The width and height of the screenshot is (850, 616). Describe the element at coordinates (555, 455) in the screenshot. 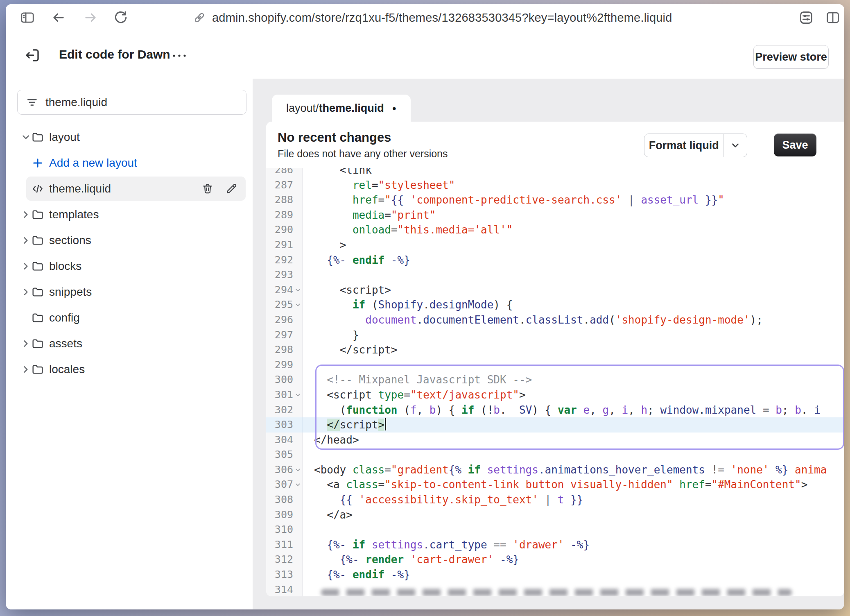

I see `code-line: 305` at that location.